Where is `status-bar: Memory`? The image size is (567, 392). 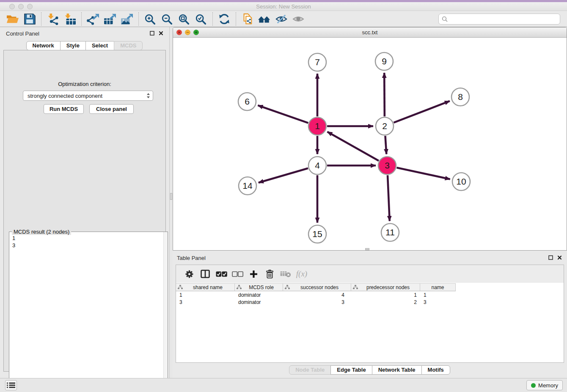 status-bar: Memory is located at coordinates (284, 385).